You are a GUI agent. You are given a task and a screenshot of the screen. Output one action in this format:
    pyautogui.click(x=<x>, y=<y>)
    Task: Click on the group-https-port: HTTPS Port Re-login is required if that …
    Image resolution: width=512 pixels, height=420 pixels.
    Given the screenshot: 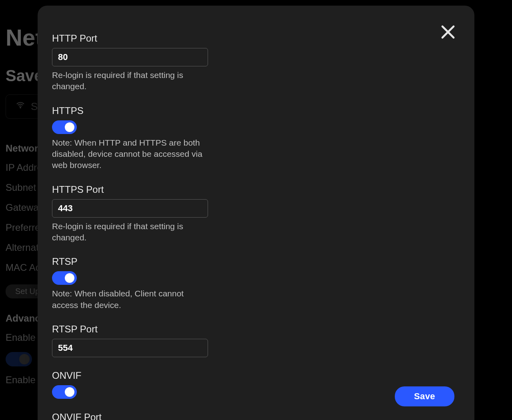 What is the action you would take?
    pyautogui.click(x=132, y=214)
    